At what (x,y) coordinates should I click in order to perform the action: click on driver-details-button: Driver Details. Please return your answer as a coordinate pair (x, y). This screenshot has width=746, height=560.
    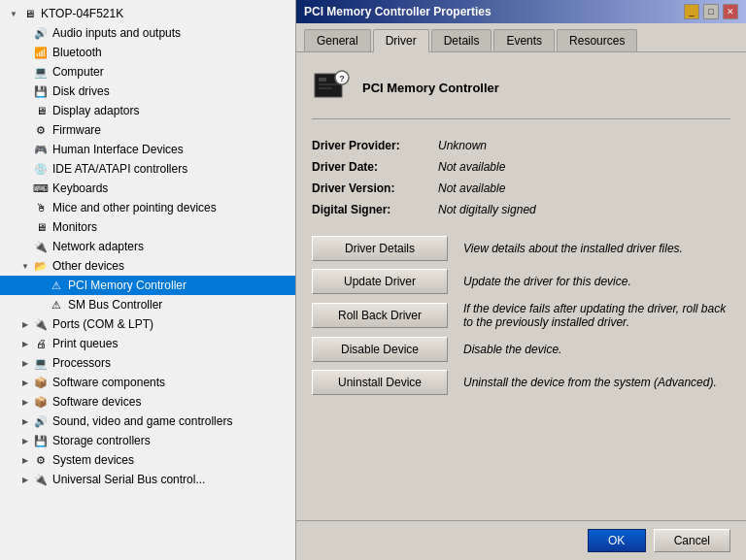
    Looking at the image, I should click on (380, 248).